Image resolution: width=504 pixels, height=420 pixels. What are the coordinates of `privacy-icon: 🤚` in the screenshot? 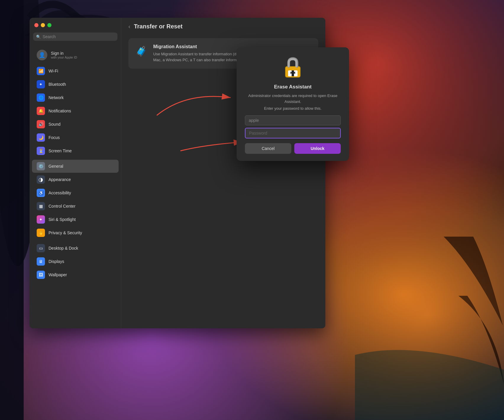 It's located at (41, 233).